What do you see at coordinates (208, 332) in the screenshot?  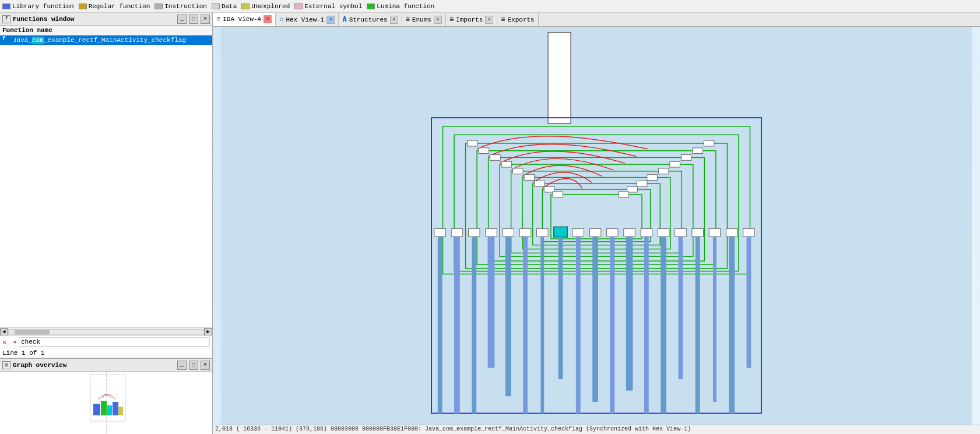 I see `scroll-right-btn: ►` at bounding box center [208, 332].